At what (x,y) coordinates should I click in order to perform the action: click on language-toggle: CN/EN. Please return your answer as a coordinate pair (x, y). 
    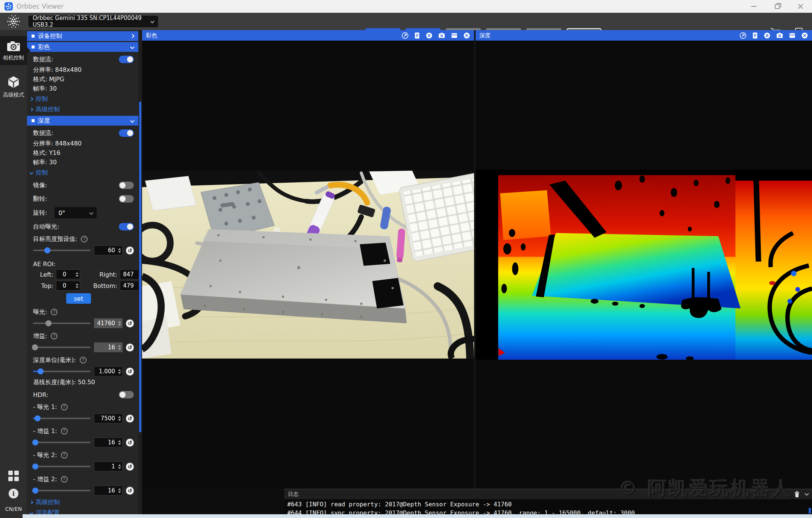
    Looking at the image, I should click on (14, 509).